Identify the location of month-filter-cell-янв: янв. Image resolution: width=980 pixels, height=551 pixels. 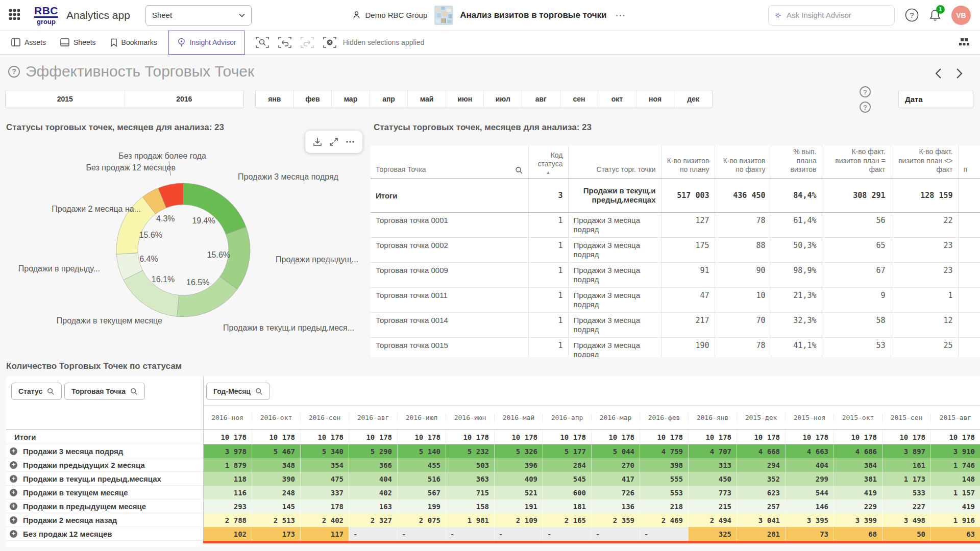
(275, 99).